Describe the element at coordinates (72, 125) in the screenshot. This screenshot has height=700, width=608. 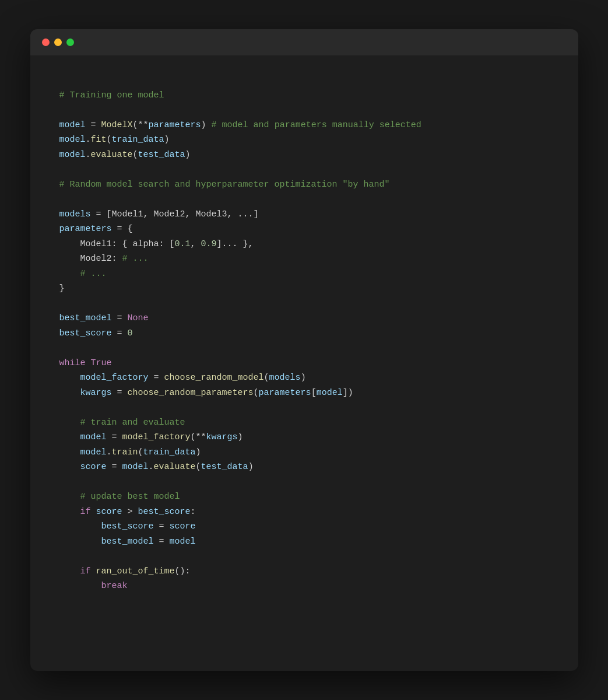
I see `code-line-3: model` at that location.